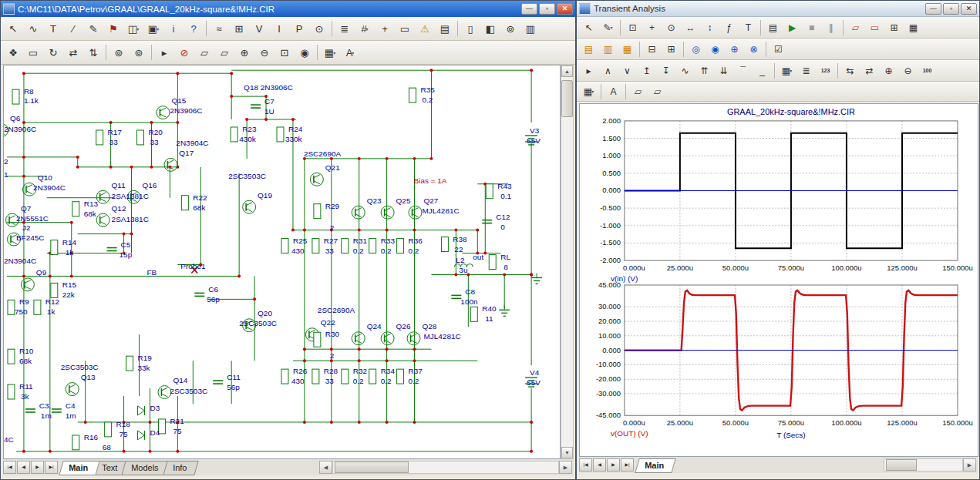 The width and height of the screenshot is (980, 480). I want to click on analysis-hscroll-track, so click(924, 465).